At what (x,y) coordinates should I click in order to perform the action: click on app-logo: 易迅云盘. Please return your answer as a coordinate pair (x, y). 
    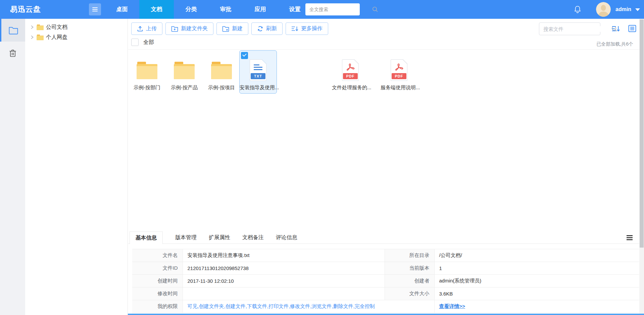
    Looking at the image, I should click on (26, 9).